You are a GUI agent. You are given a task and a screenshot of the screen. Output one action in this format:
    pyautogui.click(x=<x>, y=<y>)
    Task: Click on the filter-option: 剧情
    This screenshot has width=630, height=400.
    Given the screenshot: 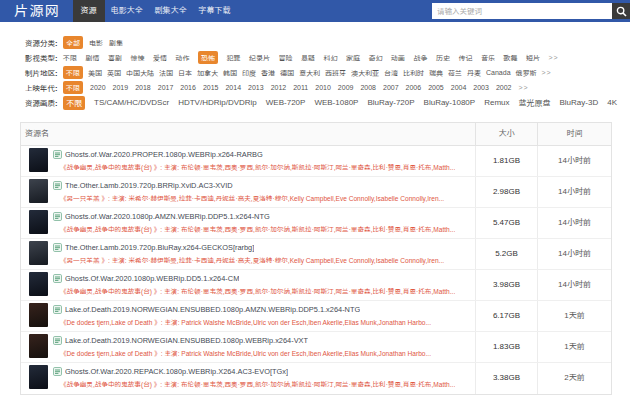 What is the action you would take?
    pyautogui.click(x=93, y=58)
    